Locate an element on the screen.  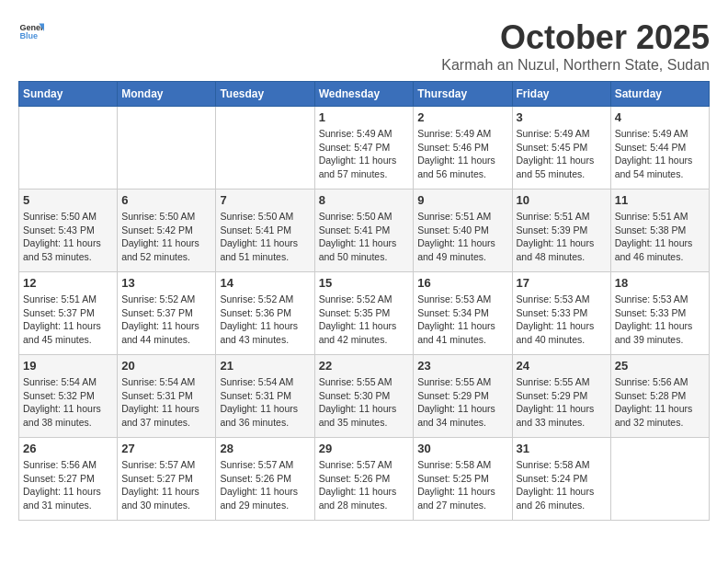
week-row-3: 12Sunrise: 5:51 AM Sunset: 5:37 PM Dayli… is located at coordinates (364, 314).